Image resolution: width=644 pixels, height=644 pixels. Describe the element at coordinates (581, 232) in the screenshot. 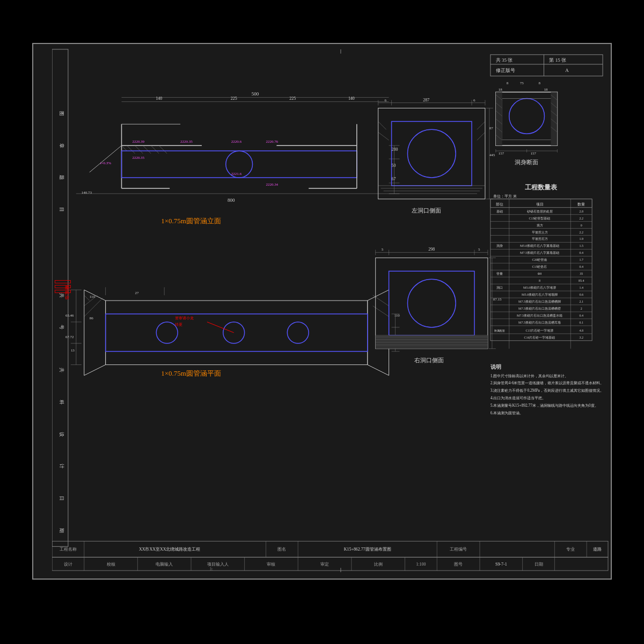

I see `svg-text: 2.2` at that location.